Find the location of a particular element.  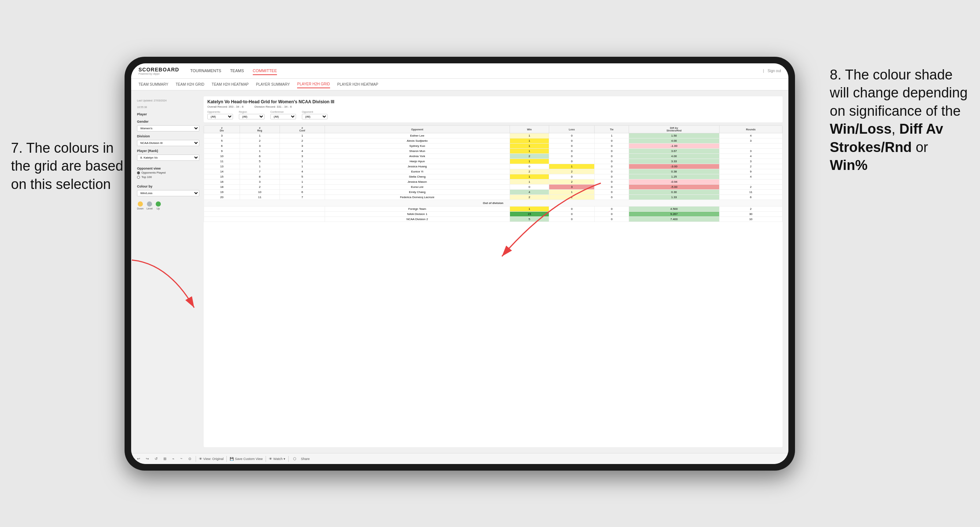

td-opponent: Stella Cheng is located at coordinates (417, 177).